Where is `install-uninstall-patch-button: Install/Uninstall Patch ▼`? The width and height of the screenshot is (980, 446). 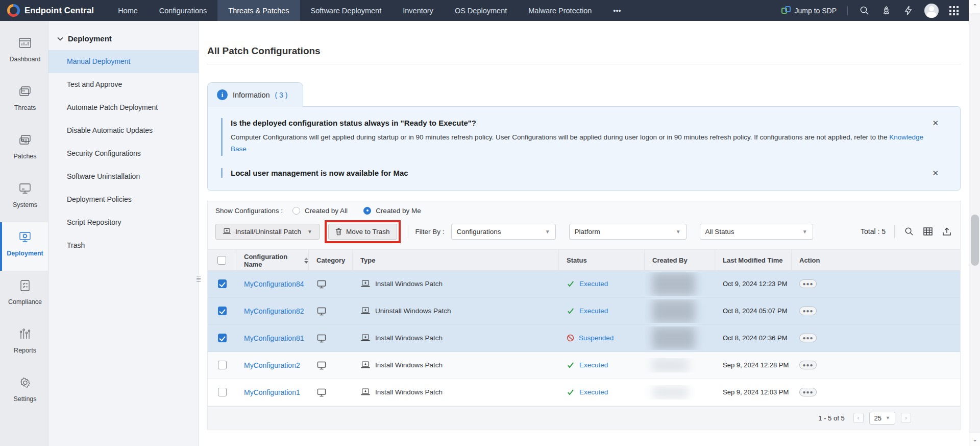 install-uninstall-patch-button: Install/Uninstall Patch ▼ is located at coordinates (267, 232).